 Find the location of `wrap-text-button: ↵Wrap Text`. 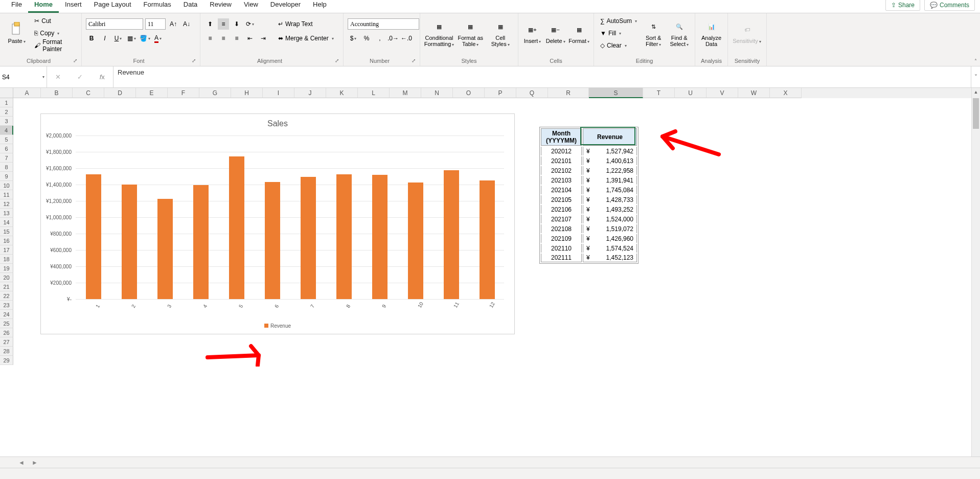

wrap-text-button: ↵Wrap Text is located at coordinates (306, 24).